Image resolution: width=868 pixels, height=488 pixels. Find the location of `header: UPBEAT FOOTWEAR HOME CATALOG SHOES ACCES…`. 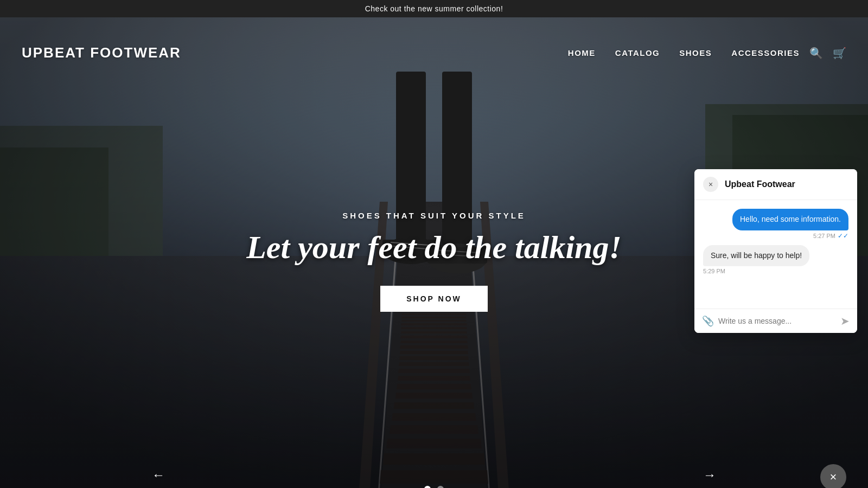

header: UPBEAT FOOTWEAR HOME CATALOG SHOES ACCES… is located at coordinates (434, 53).